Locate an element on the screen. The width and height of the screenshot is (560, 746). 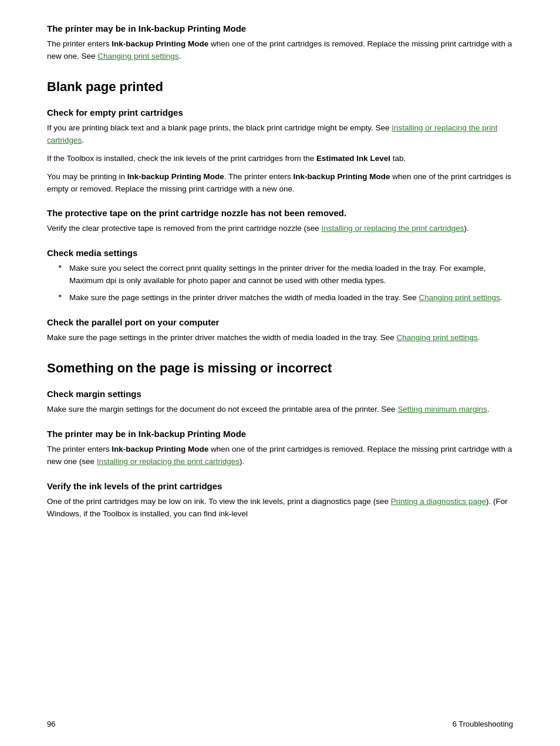
check-margin-heading: Check margin settings is located at coordinates (280, 394).